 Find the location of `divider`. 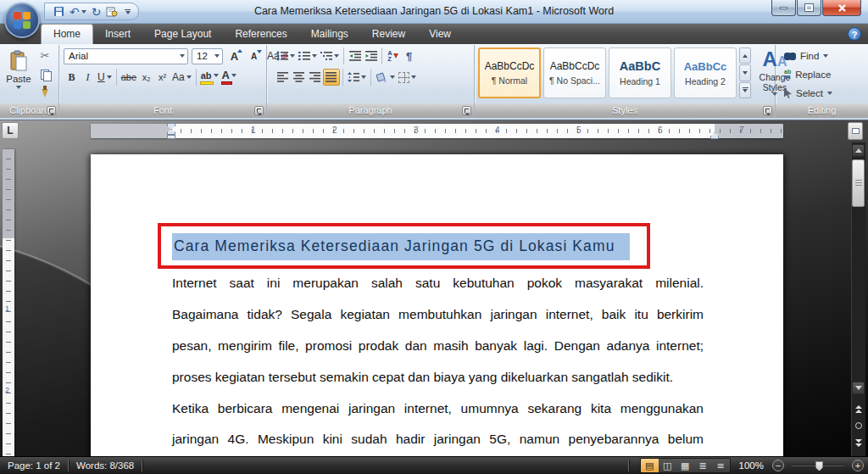

divider is located at coordinates (142, 466).